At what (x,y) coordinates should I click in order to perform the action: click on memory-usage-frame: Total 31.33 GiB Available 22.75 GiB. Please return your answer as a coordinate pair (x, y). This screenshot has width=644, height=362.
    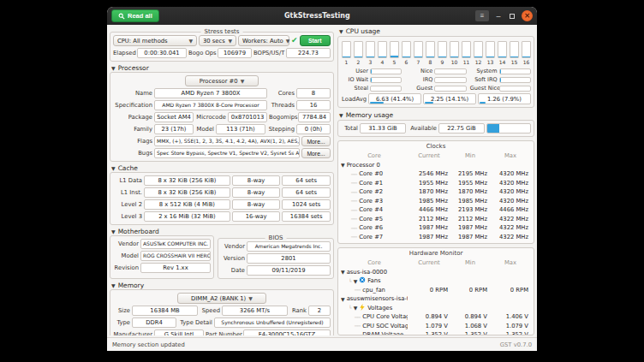
    Looking at the image, I should click on (436, 128).